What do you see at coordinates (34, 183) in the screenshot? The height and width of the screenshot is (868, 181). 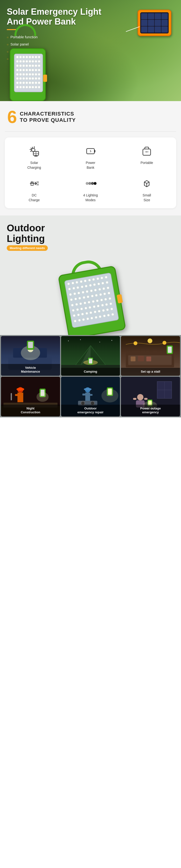 I see `dc-charge-icon` at bounding box center [34, 183].